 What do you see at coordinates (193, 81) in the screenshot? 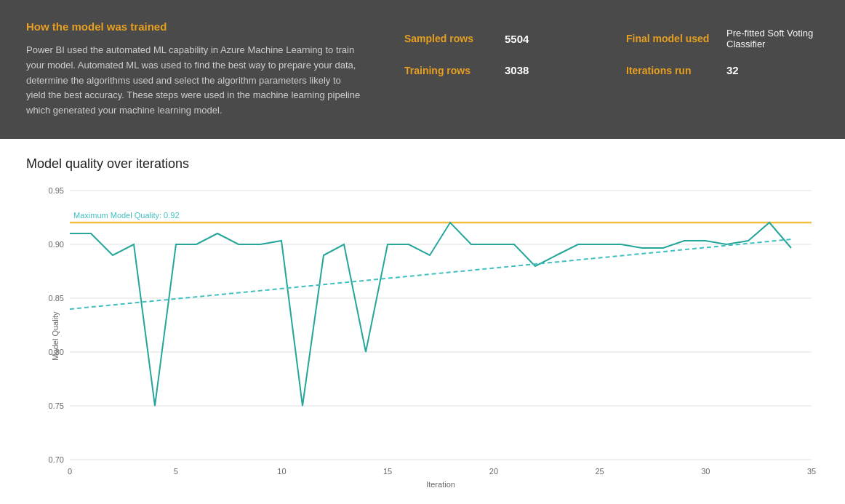
I see `header-description: Power BI used the automated ML capabilit…` at bounding box center [193, 81].